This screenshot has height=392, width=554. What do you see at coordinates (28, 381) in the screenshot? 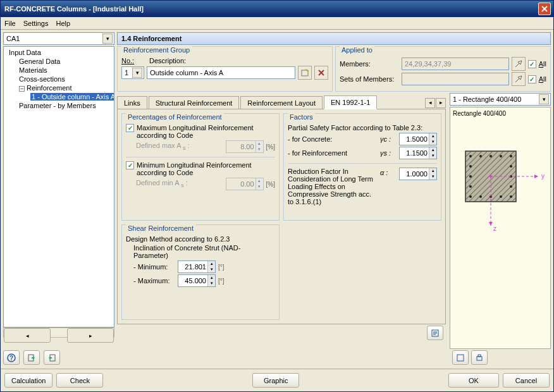
I see `calculation-button: Calculation` at bounding box center [28, 381].